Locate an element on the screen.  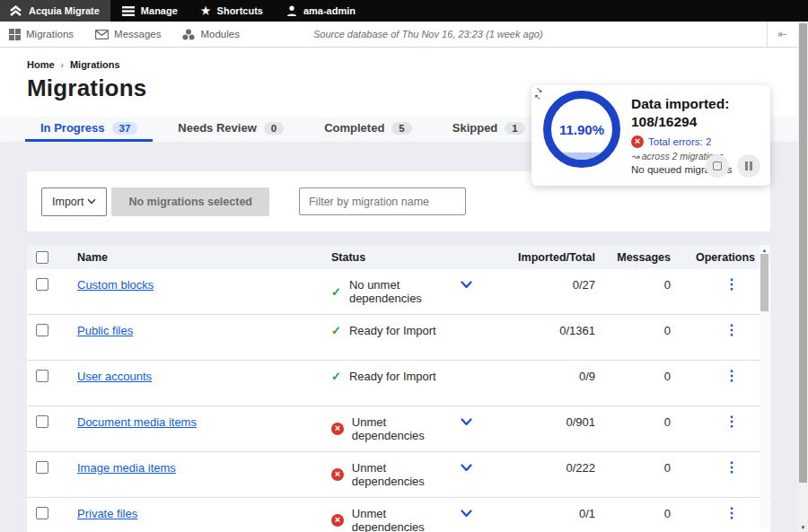
admin-bar-manage: Manage is located at coordinates (150, 11).